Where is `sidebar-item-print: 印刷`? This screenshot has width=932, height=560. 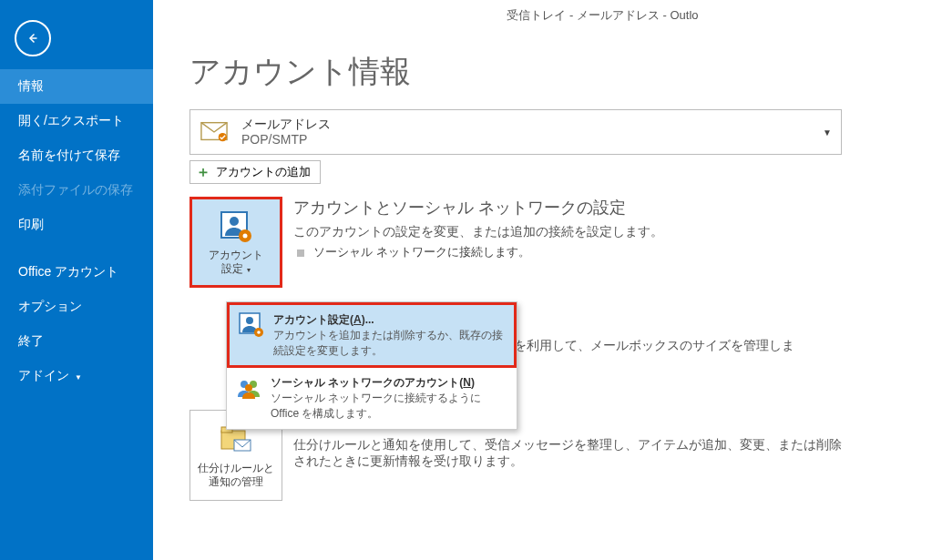
sidebar-item-print: 印刷 is located at coordinates (77, 225).